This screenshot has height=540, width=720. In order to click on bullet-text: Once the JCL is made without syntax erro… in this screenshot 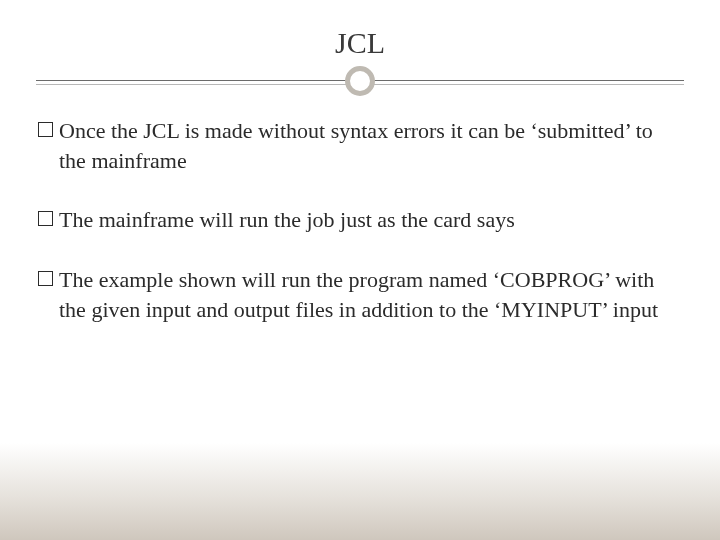, I will do `click(370, 146)`.